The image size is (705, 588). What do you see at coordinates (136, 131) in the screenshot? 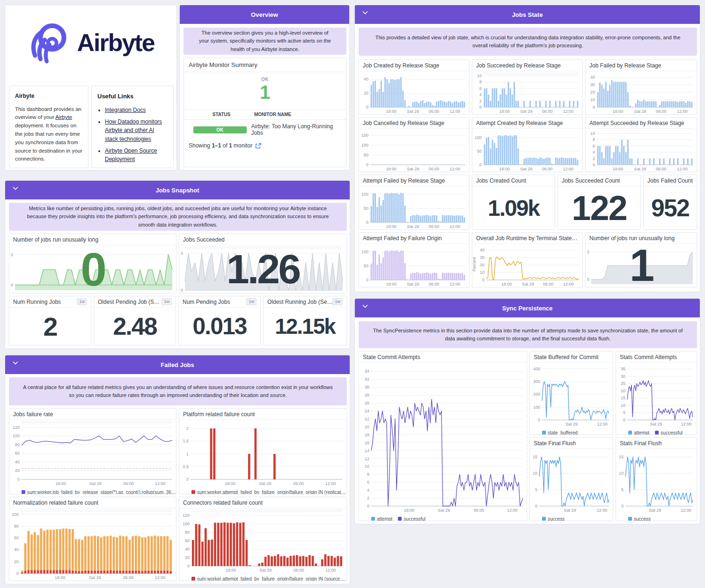
I see `list-item: How Datadog monitors Airbyte and other A…` at bounding box center [136, 131].